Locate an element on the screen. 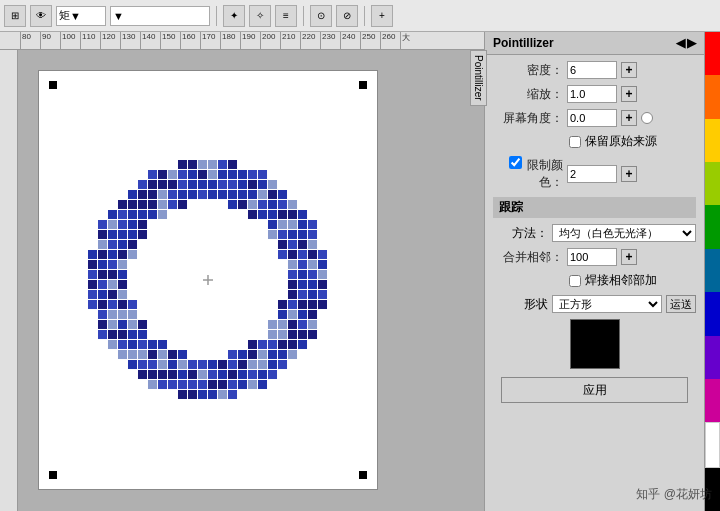 This screenshot has width=720, height=511. toolbar-dropdown-1: 矩▼ is located at coordinates (81, 16).